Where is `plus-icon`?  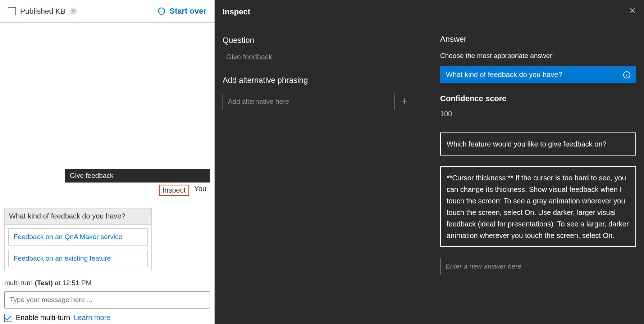
plus-icon is located at coordinates (405, 101).